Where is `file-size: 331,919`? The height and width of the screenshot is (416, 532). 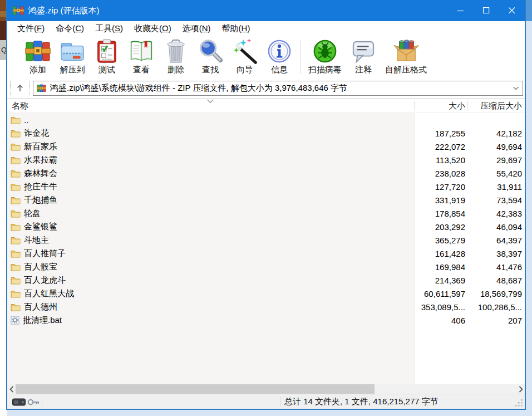 file-size: 331,919 is located at coordinates (441, 200).